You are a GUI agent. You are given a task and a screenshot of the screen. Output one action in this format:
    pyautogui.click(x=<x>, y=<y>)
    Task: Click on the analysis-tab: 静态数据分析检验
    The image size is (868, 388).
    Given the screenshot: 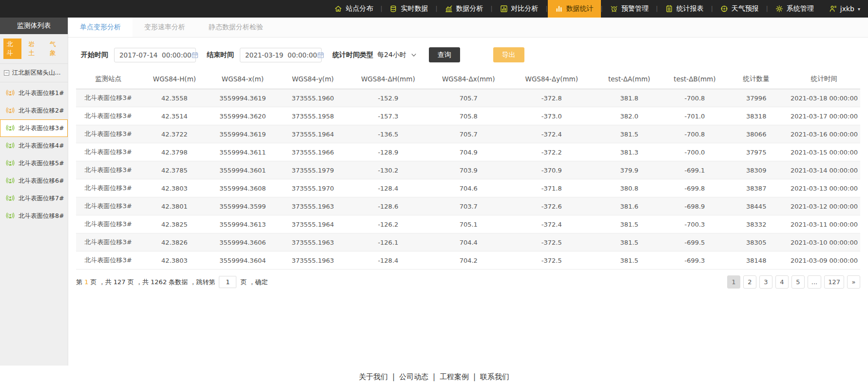 What is the action you would take?
    pyautogui.click(x=236, y=27)
    